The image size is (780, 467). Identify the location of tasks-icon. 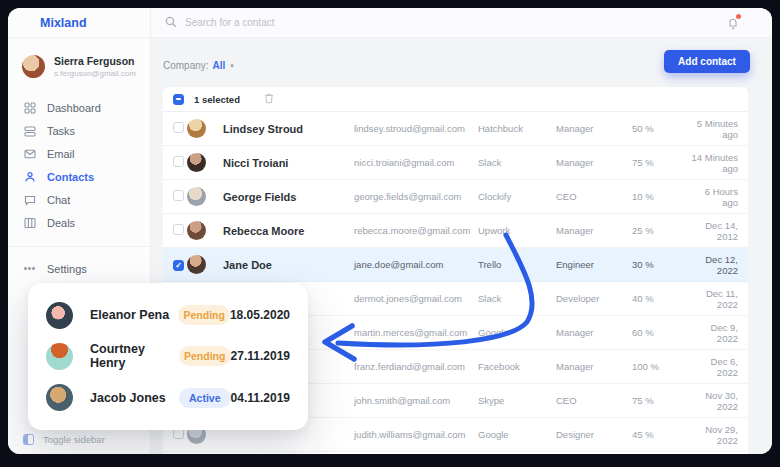
(30, 130).